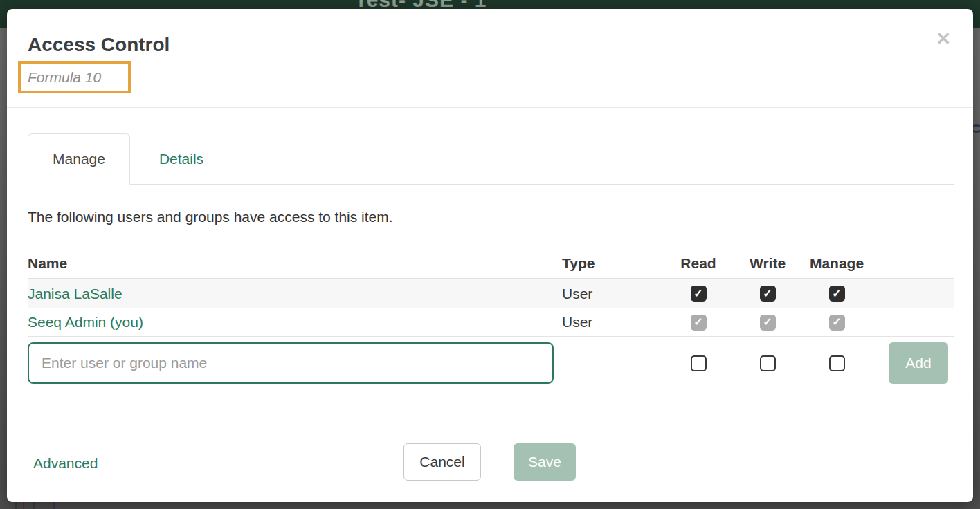  What do you see at coordinates (79, 159) in the screenshot?
I see `tab-manage: Manage` at bounding box center [79, 159].